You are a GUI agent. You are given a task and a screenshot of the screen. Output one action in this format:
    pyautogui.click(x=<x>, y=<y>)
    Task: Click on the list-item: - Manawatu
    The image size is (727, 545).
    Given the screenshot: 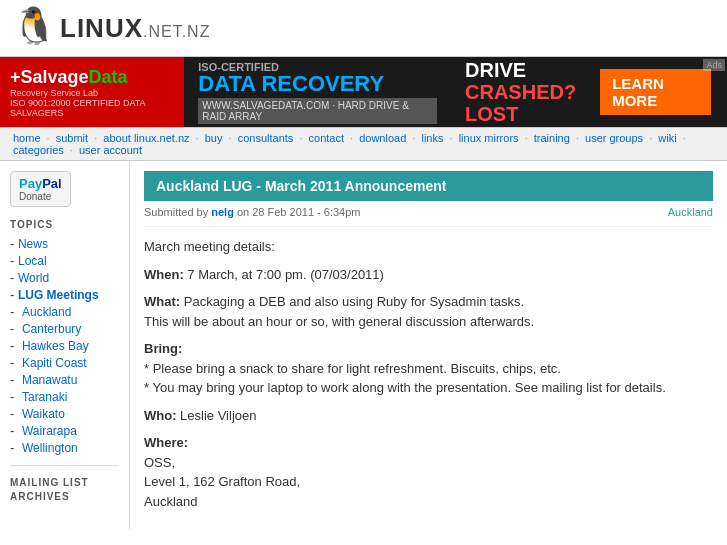 What is the action you would take?
    pyautogui.click(x=64, y=380)
    